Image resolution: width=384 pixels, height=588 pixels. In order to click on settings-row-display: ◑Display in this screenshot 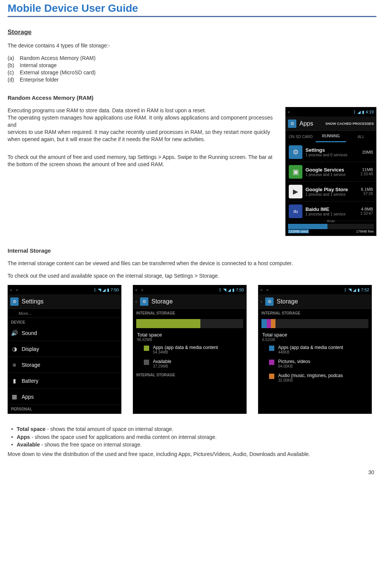, I will do `click(65, 349)`.